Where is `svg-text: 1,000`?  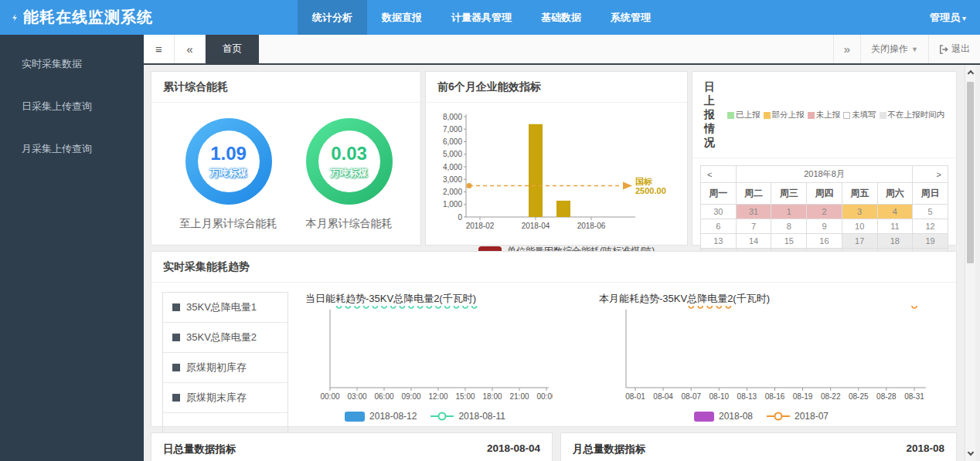
svg-text: 1,000 is located at coordinates (453, 204).